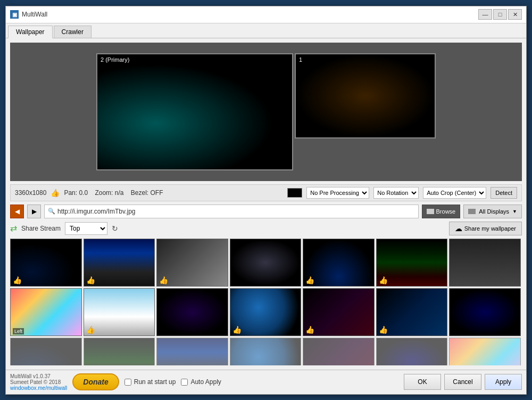  Describe the element at coordinates (266, 211) in the screenshot. I see `url-bar: ◀ ▶ 🔍 Browse All Displays ▼` at that location.